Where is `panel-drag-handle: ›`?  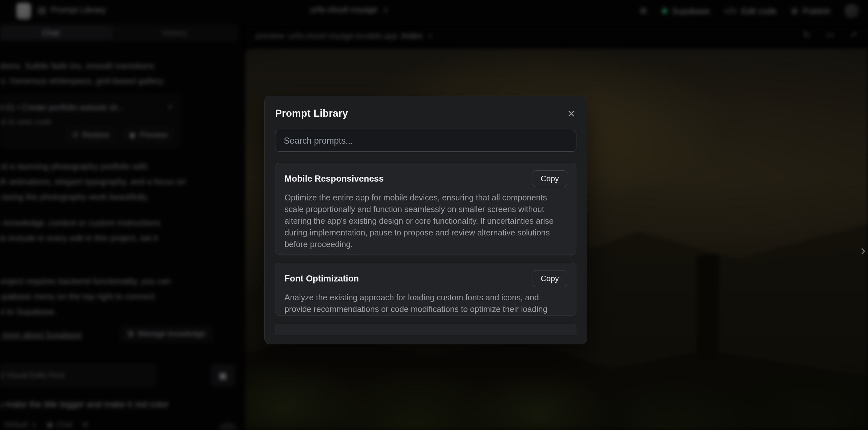 panel-drag-handle: › is located at coordinates (863, 250).